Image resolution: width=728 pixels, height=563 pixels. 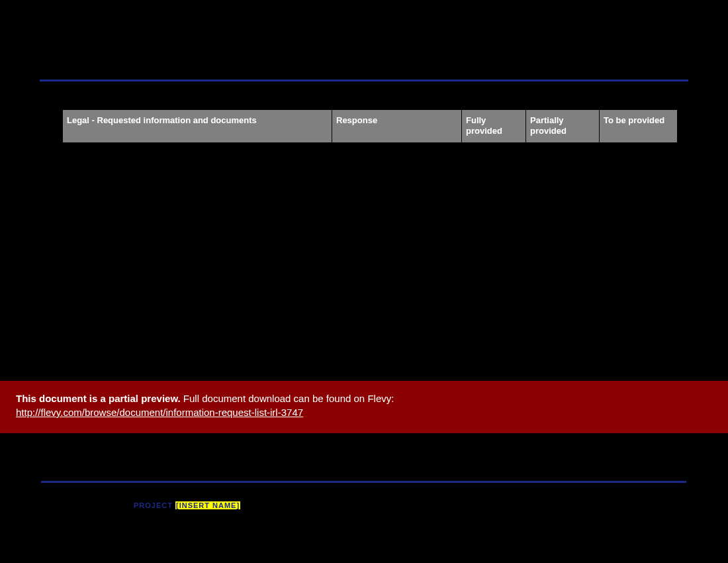 What do you see at coordinates (494, 126) in the screenshot?
I see `column-header-fully-provided: Fully provided` at bounding box center [494, 126].